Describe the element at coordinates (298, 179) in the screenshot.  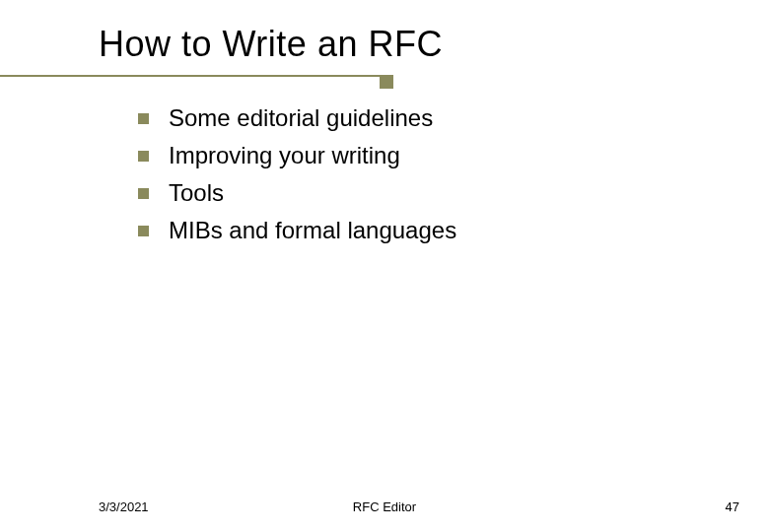
I see `bullet-list: Some editorial guidelines Improving your…` at that location.